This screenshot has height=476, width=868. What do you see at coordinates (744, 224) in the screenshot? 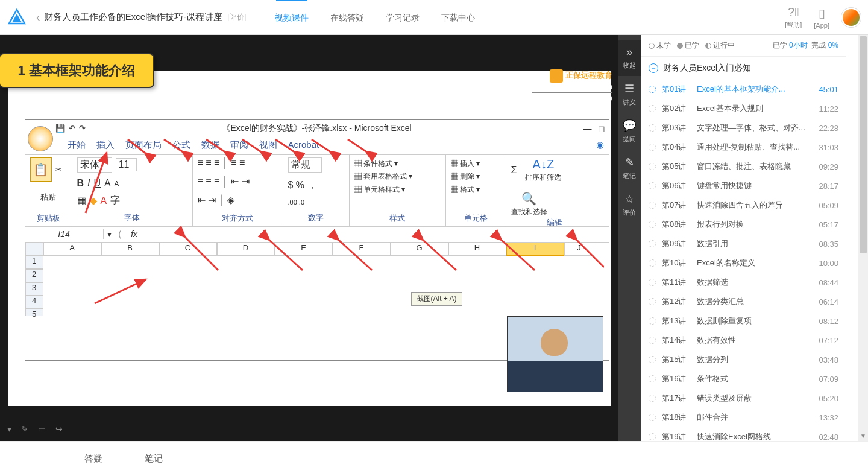
I see `lesson-item: 第08讲 报表行列对换 05:17` at bounding box center [744, 224].